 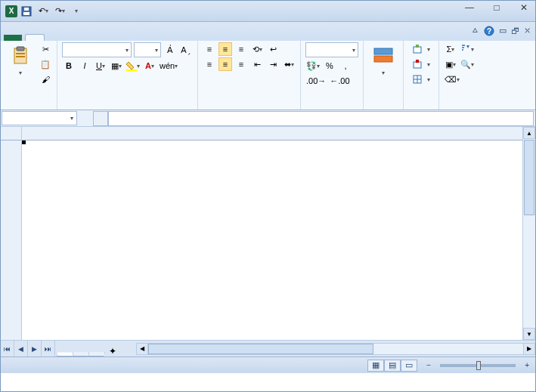 I want to click on tab-page-layout, so click(x=72, y=38).